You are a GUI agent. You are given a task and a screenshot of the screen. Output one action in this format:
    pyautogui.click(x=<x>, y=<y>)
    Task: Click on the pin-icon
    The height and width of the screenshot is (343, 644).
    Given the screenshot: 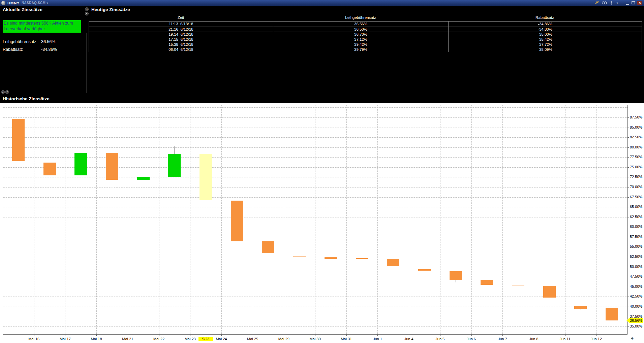 What is the action you would take?
    pyautogui.click(x=611, y=3)
    